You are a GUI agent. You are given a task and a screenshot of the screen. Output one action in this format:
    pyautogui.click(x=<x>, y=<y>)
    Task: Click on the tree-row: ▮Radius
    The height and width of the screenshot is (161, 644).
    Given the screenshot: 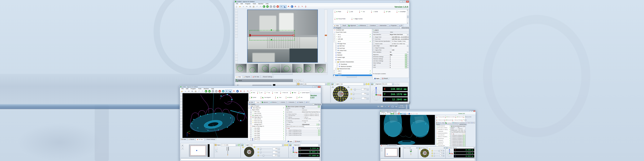 What is the action you would take?
    pyautogui.click(x=352, y=53)
    